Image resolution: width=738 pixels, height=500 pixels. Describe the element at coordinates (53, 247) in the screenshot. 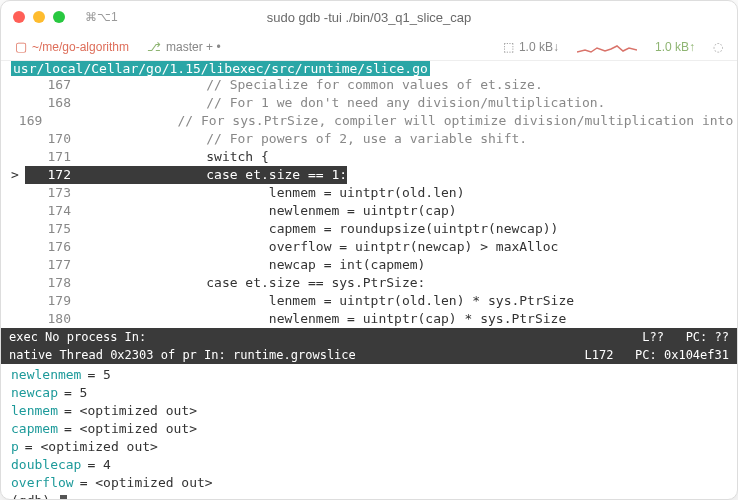

I see `line-number: 176` at that location.